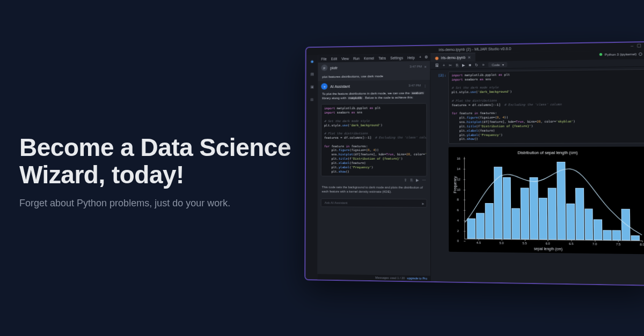  Describe the element at coordinates (475, 49) in the screenshot. I see `window-title: iris-demo.ipynb (2) - MLJAR Studio v0.8.…` at that location.